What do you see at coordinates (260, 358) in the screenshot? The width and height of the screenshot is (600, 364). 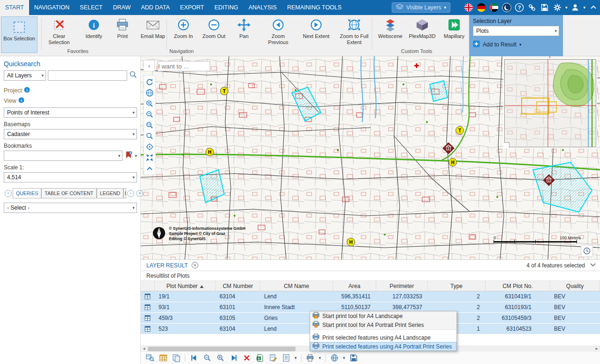 I see `excel-export-icon: X` at bounding box center [260, 358].